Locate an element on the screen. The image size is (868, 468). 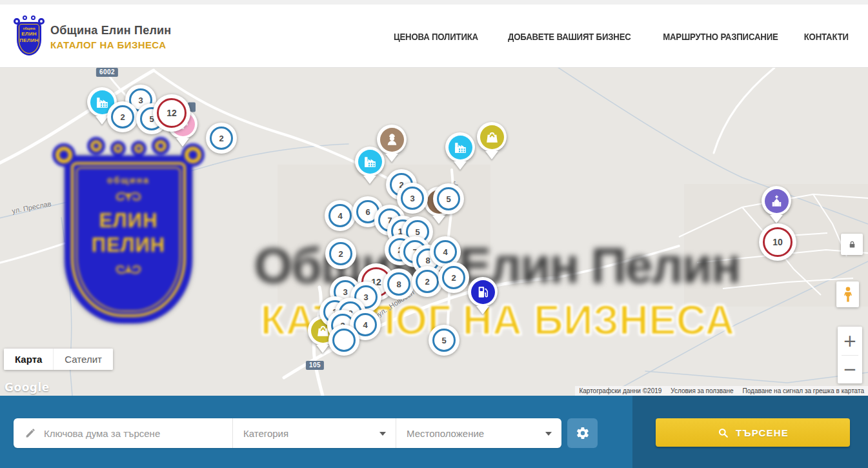
map-type-switcher: Карта Сателит is located at coordinates (58, 359).